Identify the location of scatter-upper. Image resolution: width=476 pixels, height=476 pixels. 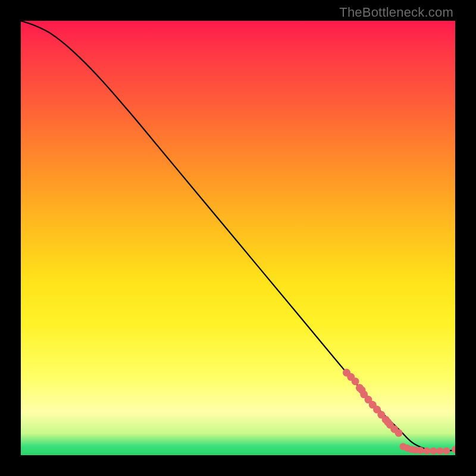
(372, 403).